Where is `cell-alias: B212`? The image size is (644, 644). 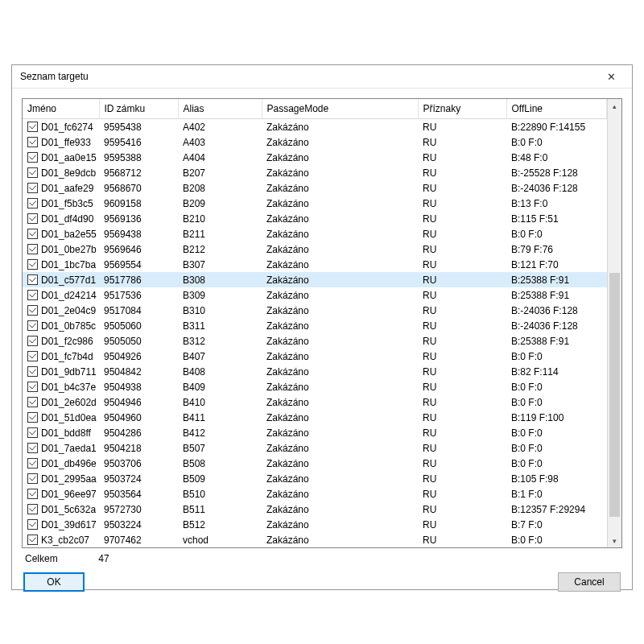 cell-alias: B212 is located at coordinates (220, 250).